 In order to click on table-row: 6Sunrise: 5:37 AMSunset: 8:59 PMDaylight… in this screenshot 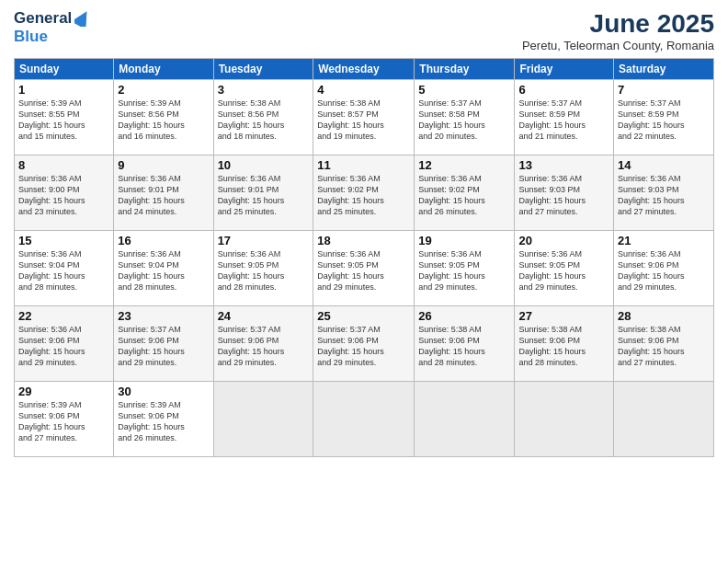, I will do `click(564, 118)`.